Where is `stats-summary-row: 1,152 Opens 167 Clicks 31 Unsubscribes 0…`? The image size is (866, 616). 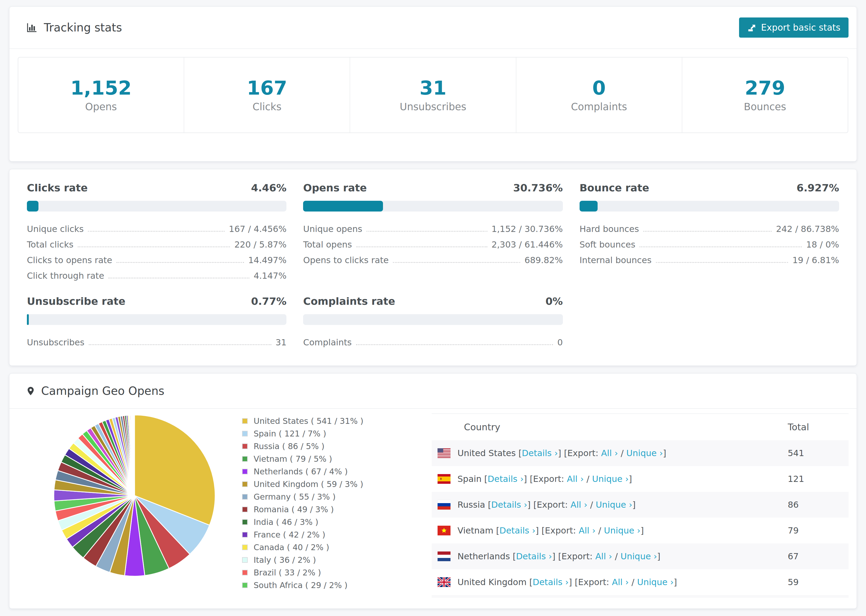 stats-summary-row: 1,152 Opens 167 Clicks 31 Unsubscribes 0… is located at coordinates (433, 95).